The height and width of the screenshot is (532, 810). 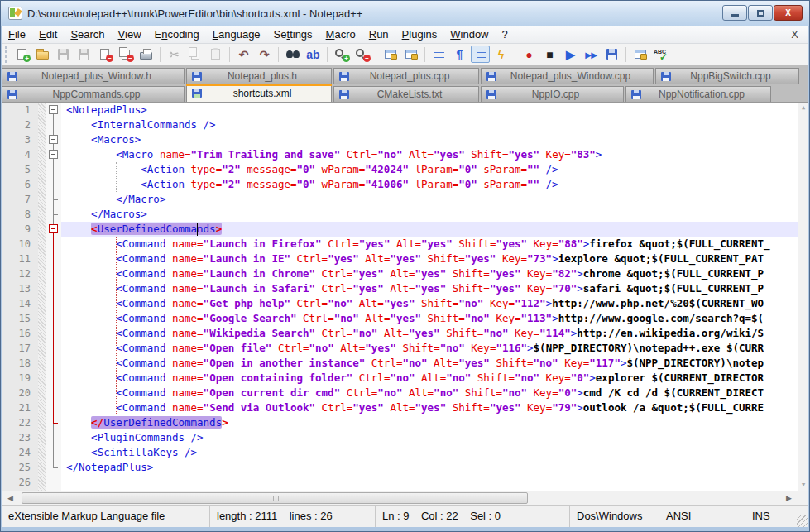 I want to click on toolbar-macro-play-button: ▶, so click(x=571, y=55).